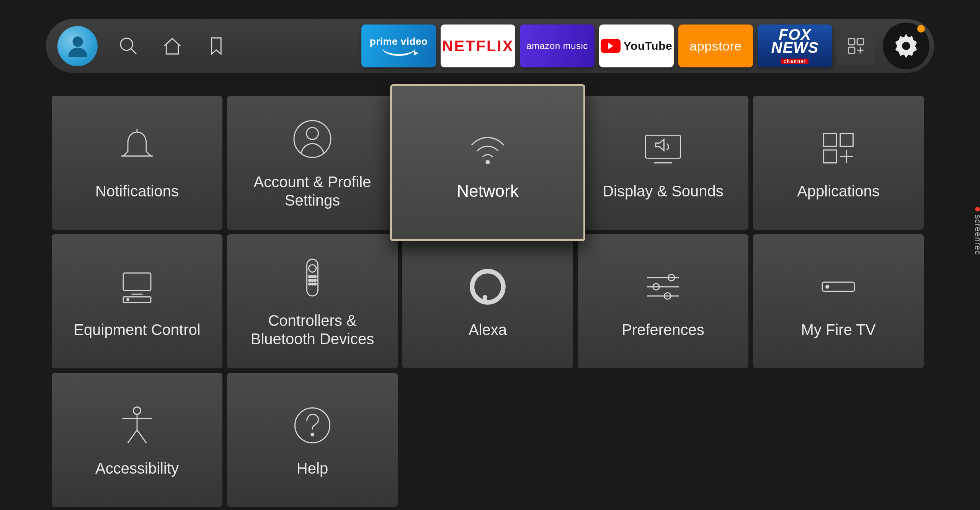 The image size is (980, 510). What do you see at coordinates (557, 46) in the screenshot?
I see `app-tile-amazon-music: amazon music` at bounding box center [557, 46].